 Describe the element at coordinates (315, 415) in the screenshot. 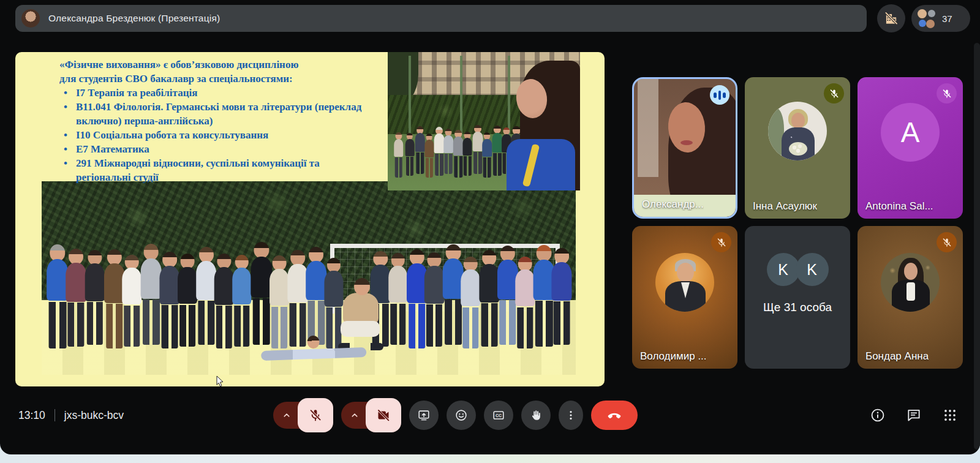

I see `mic-off-icon` at that location.